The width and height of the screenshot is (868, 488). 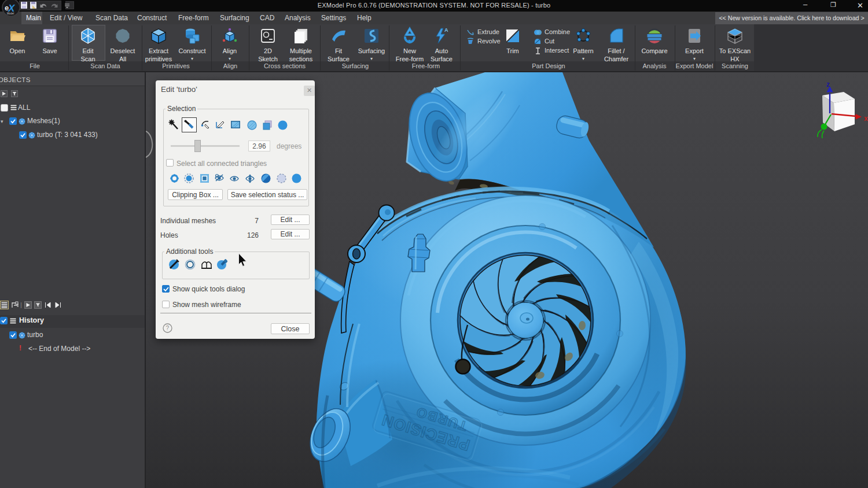 What do you see at coordinates (447, 30) in the screenshot?
I see `svg-text: A` at bounding box center [447, 30].